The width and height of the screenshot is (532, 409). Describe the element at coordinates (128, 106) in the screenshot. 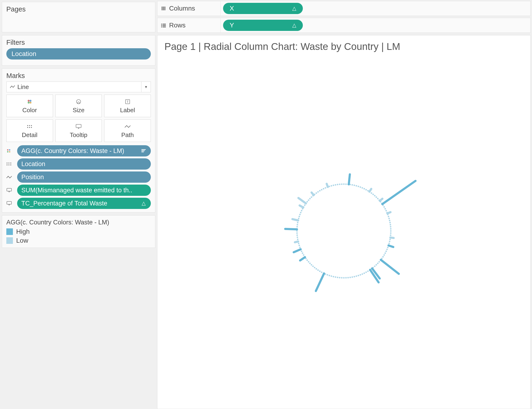

I see `mark-btn-label: T Label` at that location.